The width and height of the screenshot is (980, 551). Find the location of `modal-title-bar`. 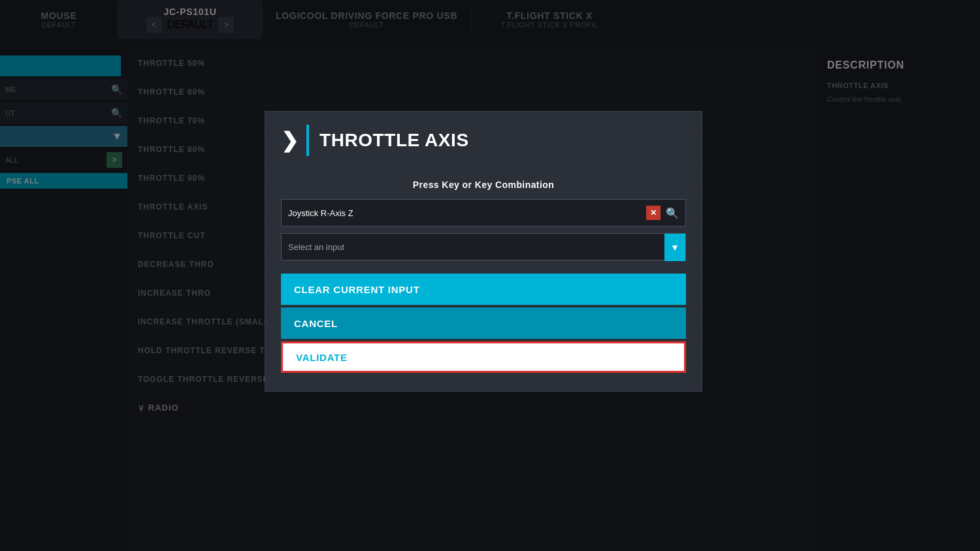

modal-title-bar is located at coordinates (308, 140).